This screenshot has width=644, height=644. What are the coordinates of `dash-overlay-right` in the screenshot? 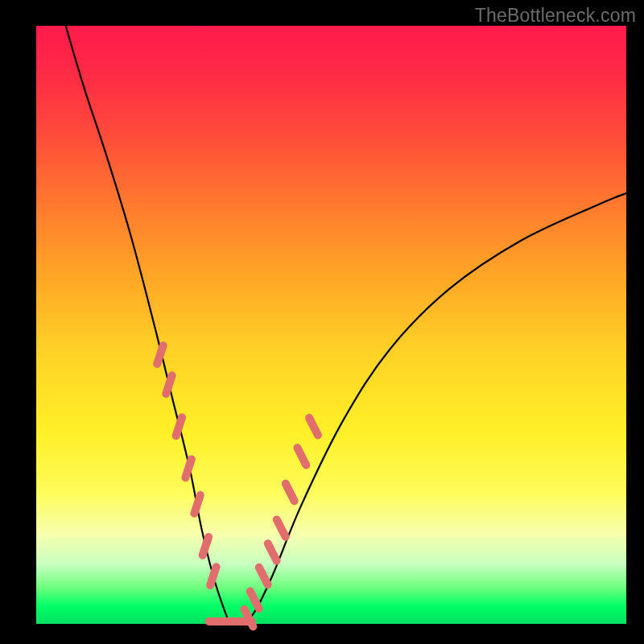 It's located at (281, 522).